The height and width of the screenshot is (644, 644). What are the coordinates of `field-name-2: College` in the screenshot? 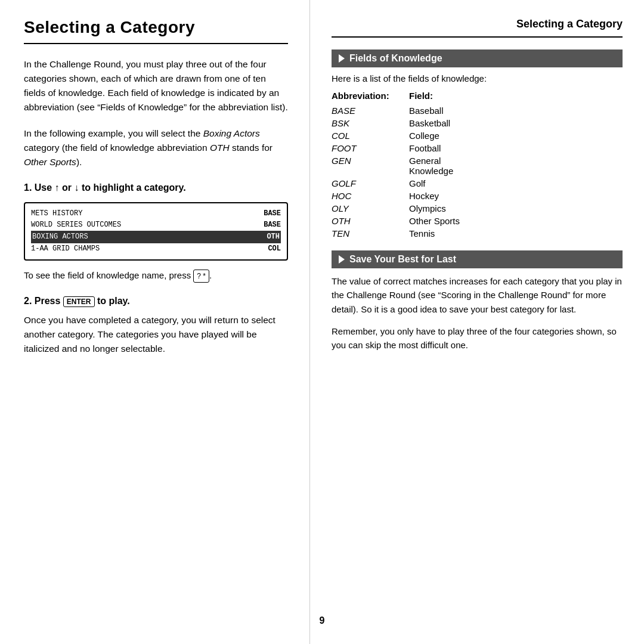 It's located at (516, 136).